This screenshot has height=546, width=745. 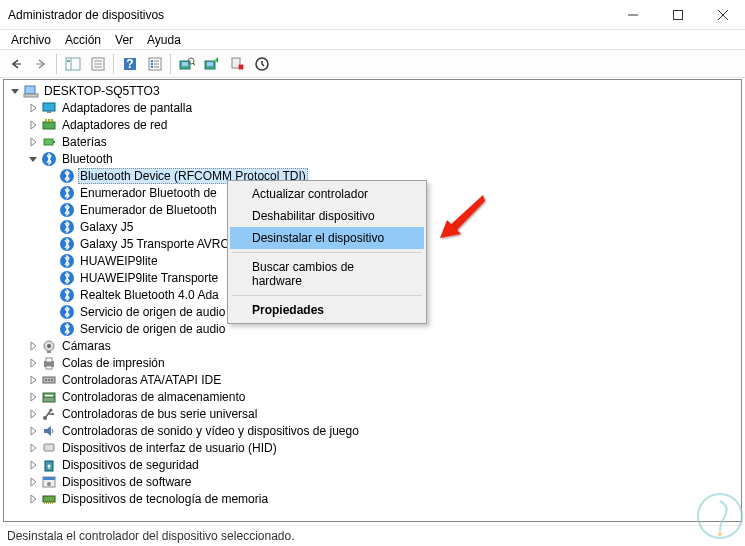 I want to click on ctx-uninstall-device: Desinstalar el dispositivo, so click(x=327, y=238).